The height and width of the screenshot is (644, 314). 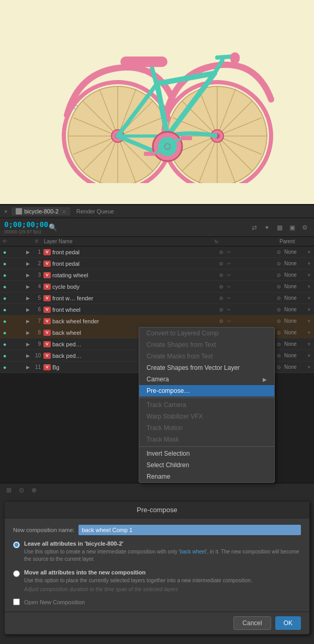 What do you see at coordinates (157, 252) in the screenshot?
I see `layer-row: ● ▶ 1 V front pedal ⊙ ✏ ⊙ None ▼` at bounding box center [157, 252].